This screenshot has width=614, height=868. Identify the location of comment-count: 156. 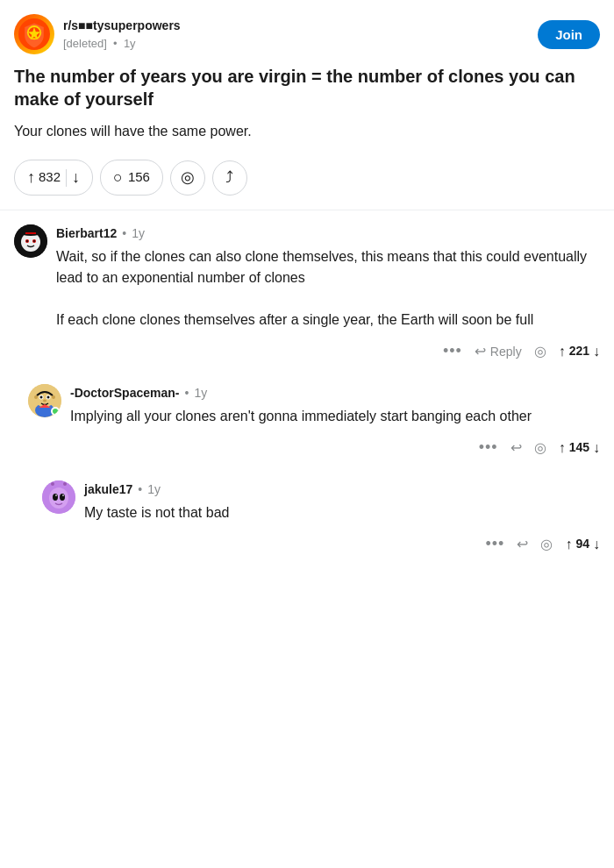
(139, 177).